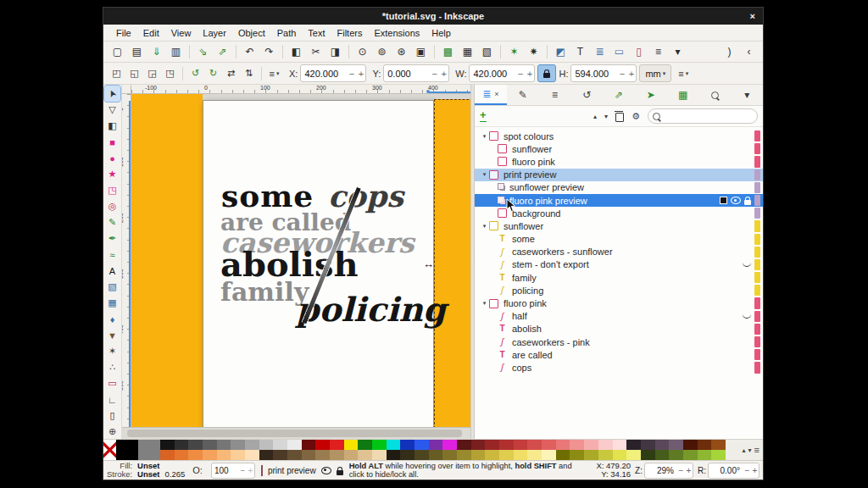 This screenshot has width=868, height=488. Describe the element at coordinates (266, 455) in the screenshot. I see `palette-swatch-33261a` at that location.